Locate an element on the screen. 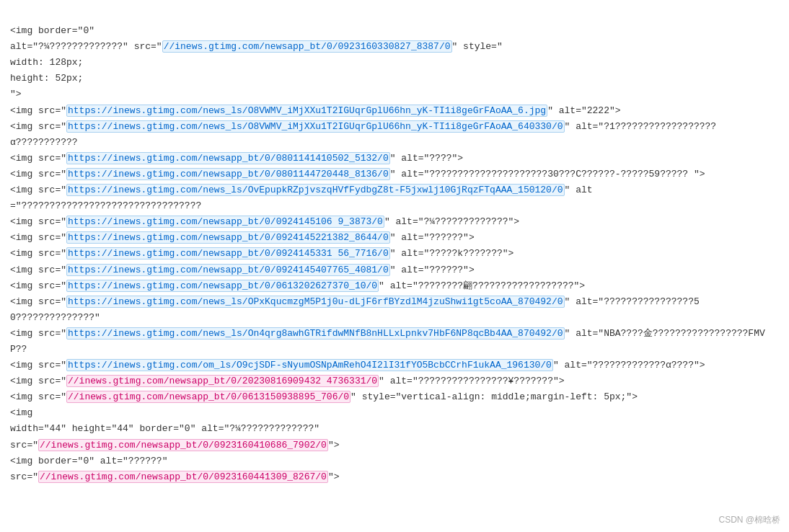  code-link-pink: //inews.gtimg.com/newsapp_bt/0/202308169… is located at coordinates (222, 381).